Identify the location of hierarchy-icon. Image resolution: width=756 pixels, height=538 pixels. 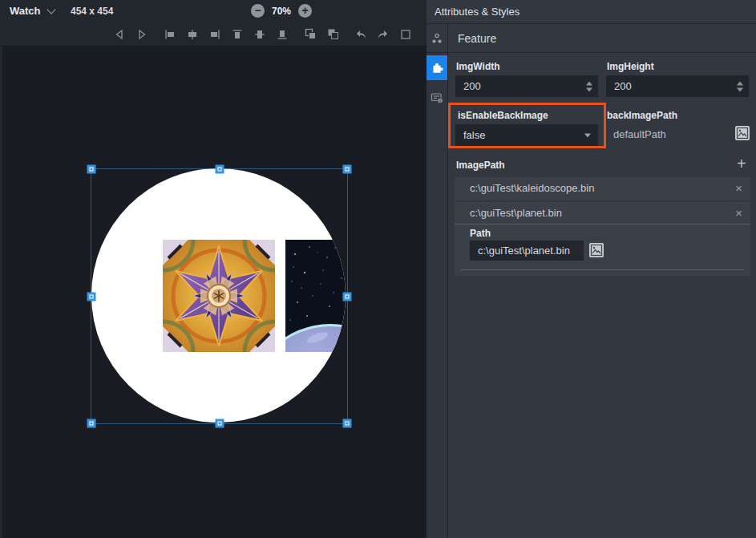
(438, 38).